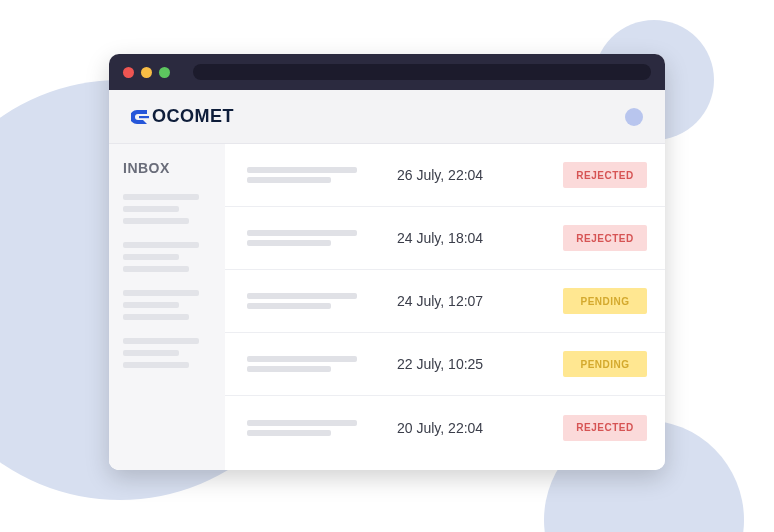 This screenshot has height=532, width=774. What do you see at coordinates (445, 364) in the screenshot?
I see `list-item: 22 July, 10:25 PENDING` at bounding box center [445, 364].